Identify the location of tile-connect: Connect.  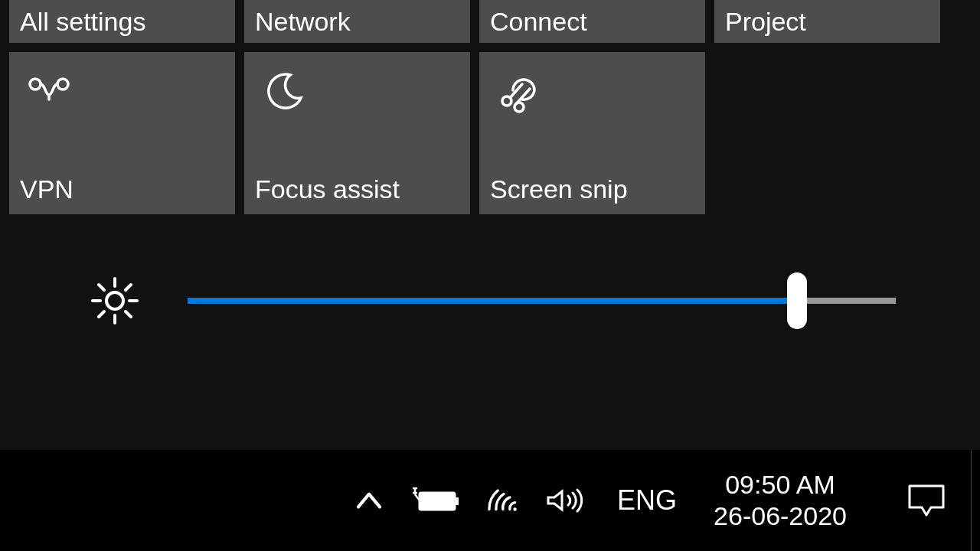
(593, 21).